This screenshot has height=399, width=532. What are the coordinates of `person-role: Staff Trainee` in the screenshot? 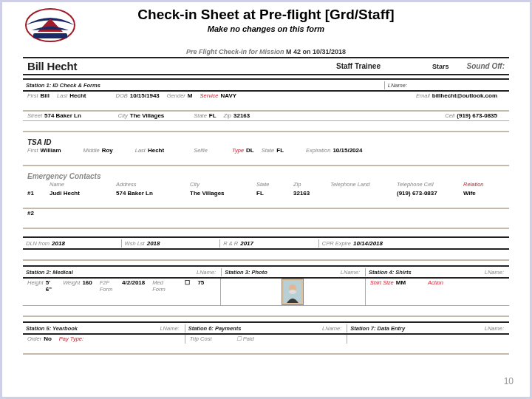 It's located at (358, 66).